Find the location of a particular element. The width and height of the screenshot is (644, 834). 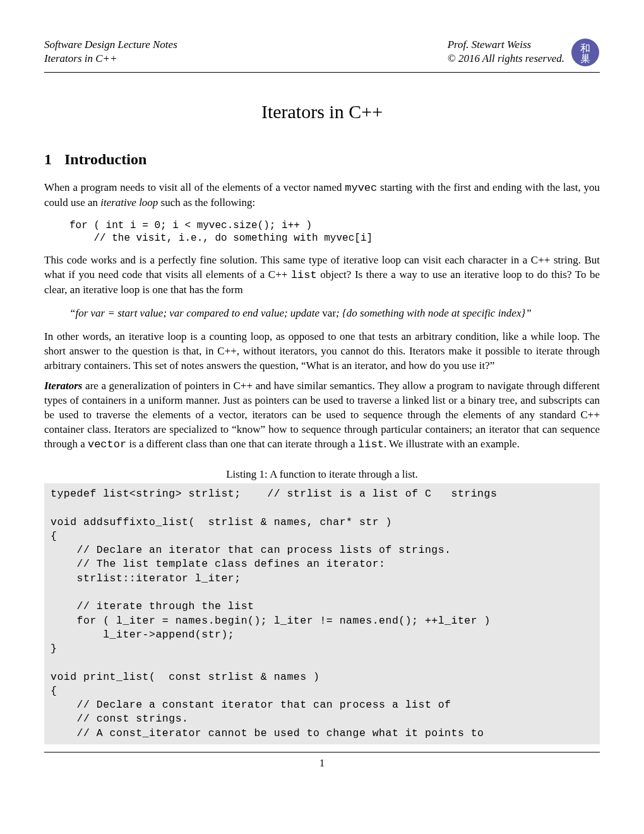

svg-text: 和 is located at coordinates (585, 48).